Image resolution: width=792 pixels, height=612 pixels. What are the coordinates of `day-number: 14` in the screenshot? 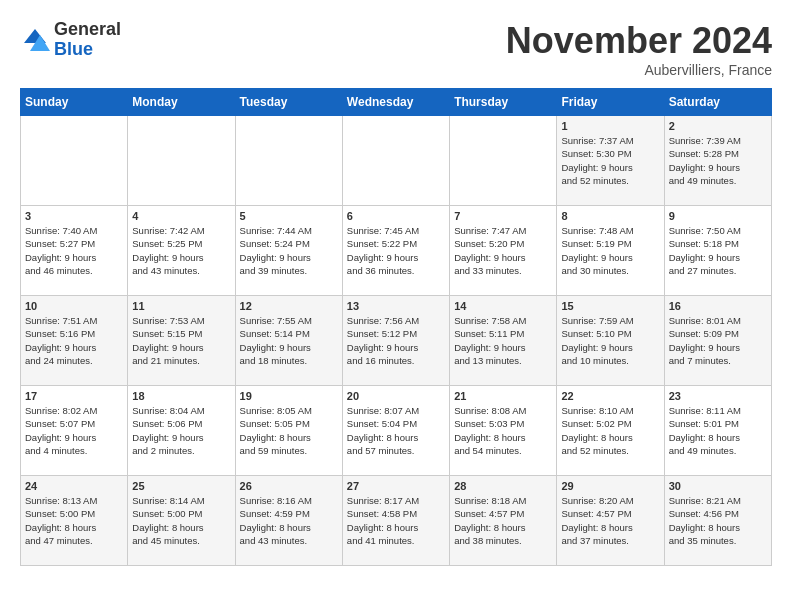 It's located at (503, 306).